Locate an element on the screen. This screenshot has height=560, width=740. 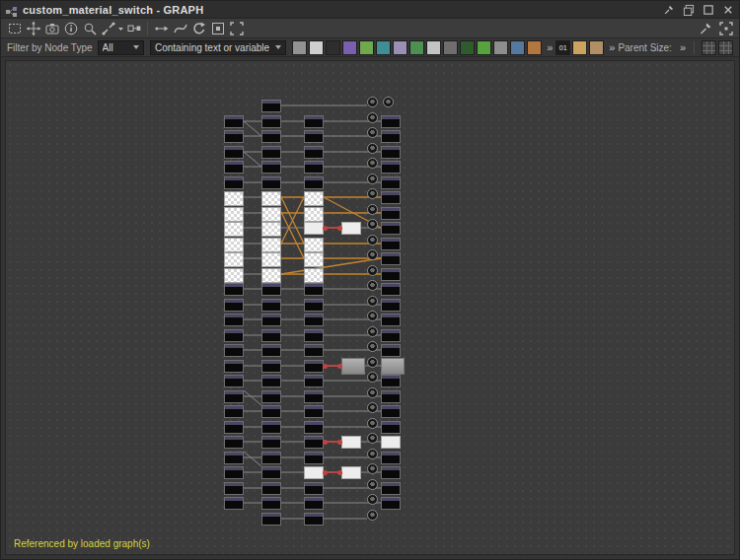
node-type-dropdown: All is located at coordinates (120, 47).